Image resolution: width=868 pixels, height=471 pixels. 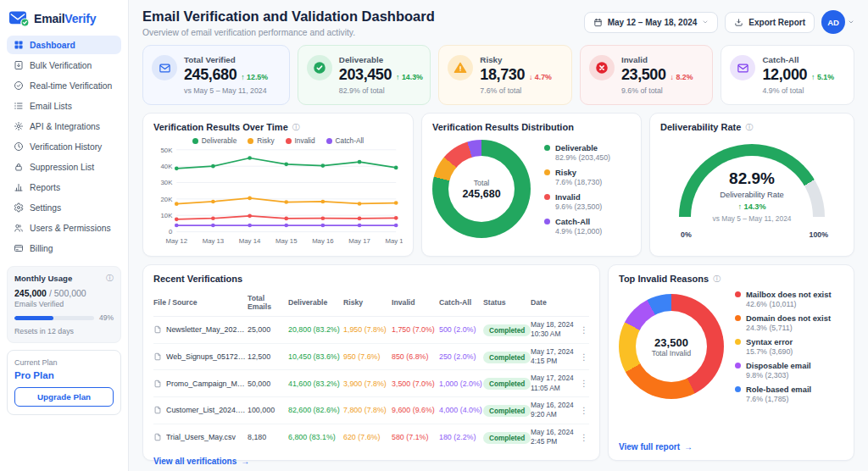 I want to click on sidebar-item-label: Dashboard, so click(x=53, y=46).